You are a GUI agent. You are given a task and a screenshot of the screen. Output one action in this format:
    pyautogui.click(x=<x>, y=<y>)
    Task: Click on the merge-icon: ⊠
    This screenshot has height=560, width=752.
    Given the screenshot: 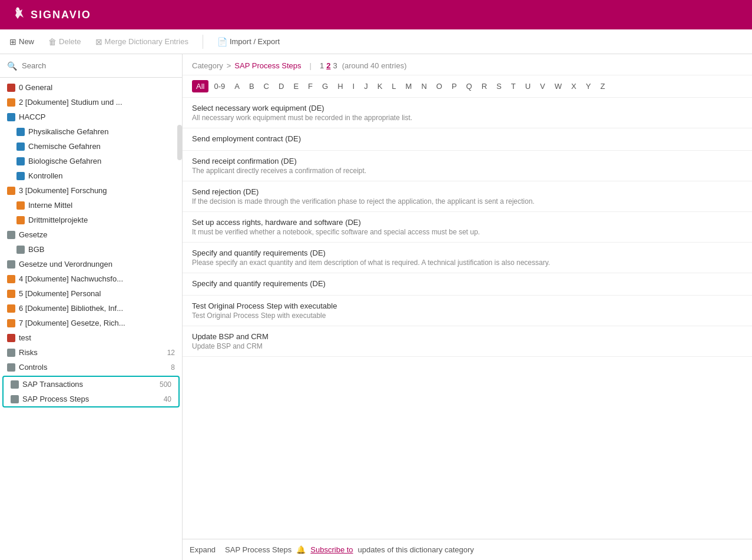 What is the action you would take?
    pyautogui.click(x=99, y=42)
    